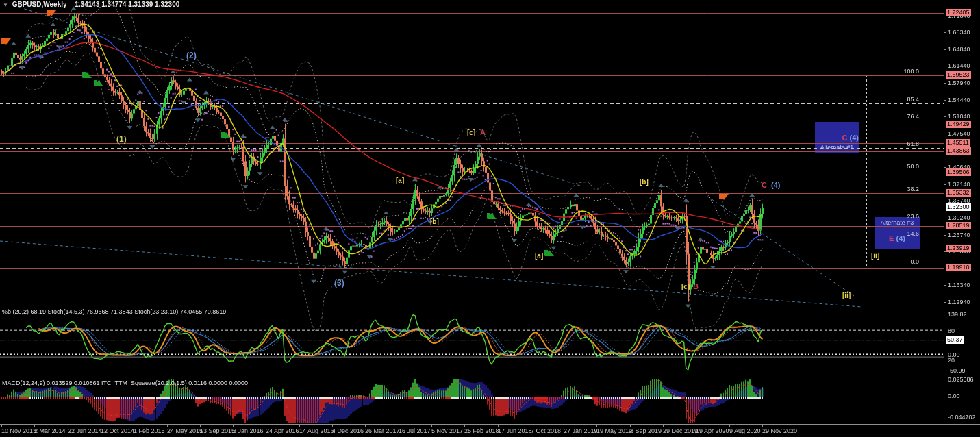 The width and height of the screenshot is (980, 437). I want to click on time-axis-label: 16 Jul 2017, so click(415, 431).